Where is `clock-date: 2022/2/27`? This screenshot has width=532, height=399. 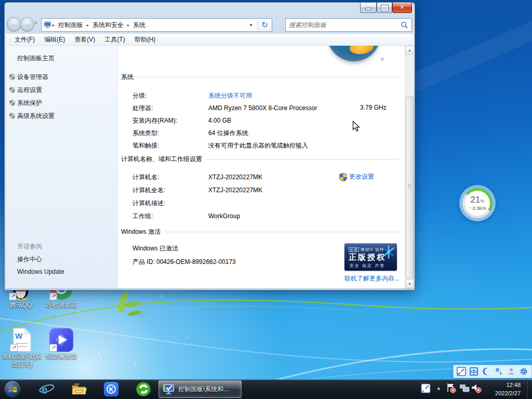 clock-date: 2022/2/27 is located at coordinates (502, 393).